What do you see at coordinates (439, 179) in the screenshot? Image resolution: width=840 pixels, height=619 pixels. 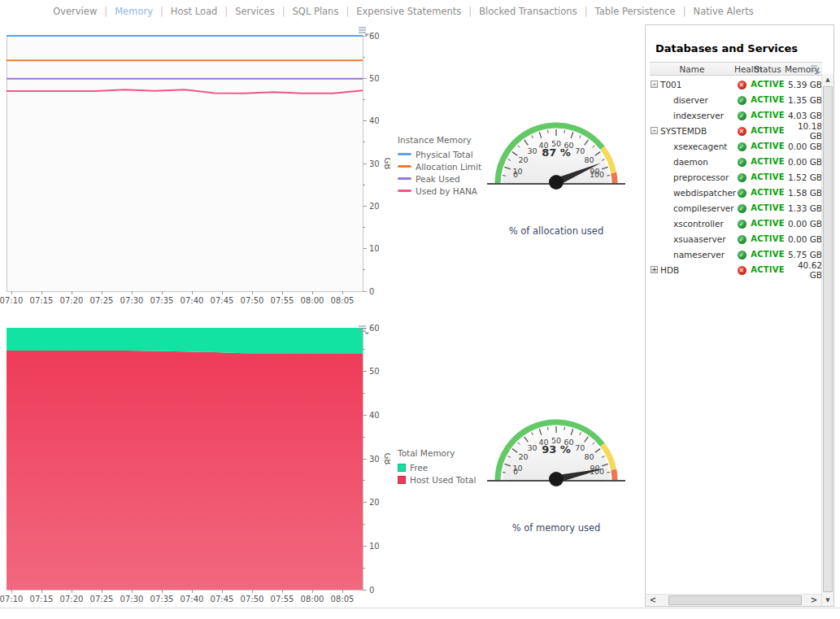 I see `legend-item: Peak Used` at bounding box center [439, 179].